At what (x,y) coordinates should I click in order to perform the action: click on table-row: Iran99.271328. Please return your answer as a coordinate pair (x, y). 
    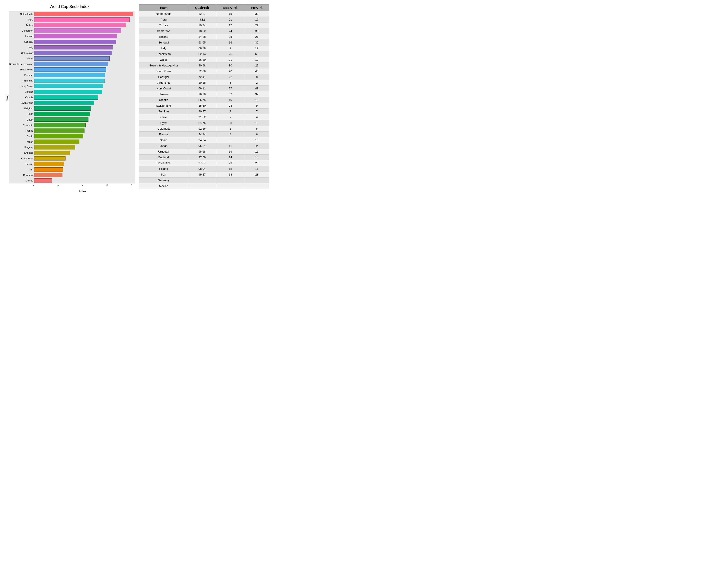
    Looking at the image, I should click on (204, 175).